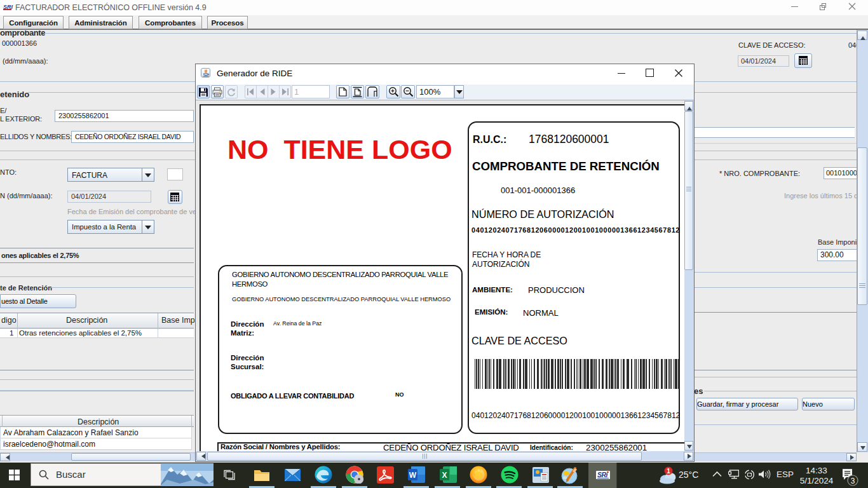 This screenshot has width=868, height=488. Describe the element at coordinates (444, 475) in the screenshot. I see `svg-text: X` at that location.